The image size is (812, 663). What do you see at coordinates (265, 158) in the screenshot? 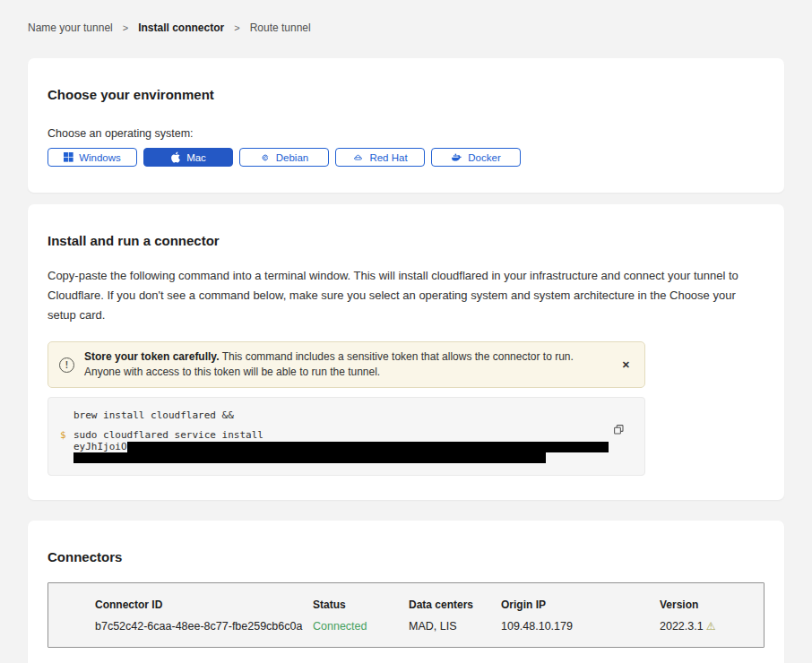
I see `debian-icon` at bounding box center [265, 158].